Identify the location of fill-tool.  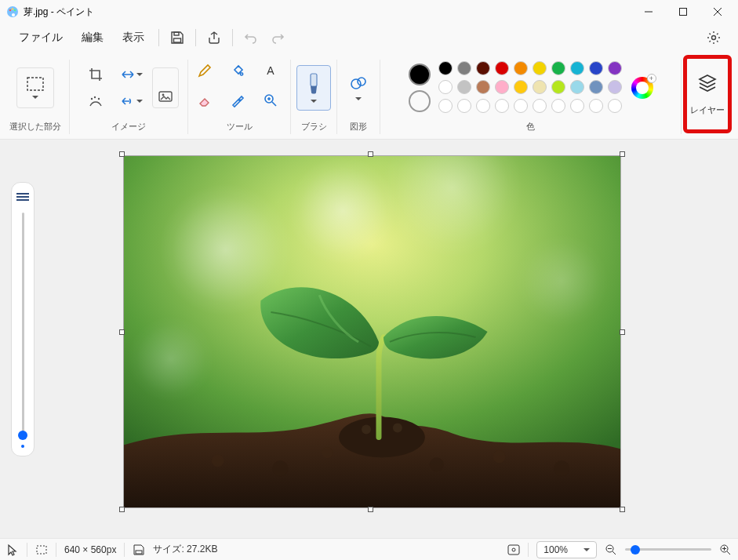
(238, 71).